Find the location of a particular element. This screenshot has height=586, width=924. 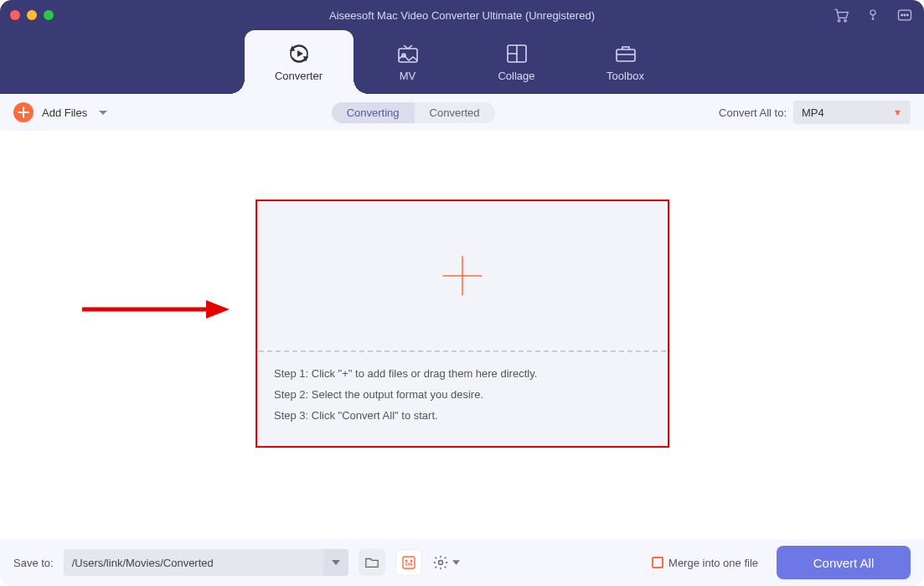

step-3-text: Step 3: Click "Convert All" to start. is located at coordinates (462, 416).